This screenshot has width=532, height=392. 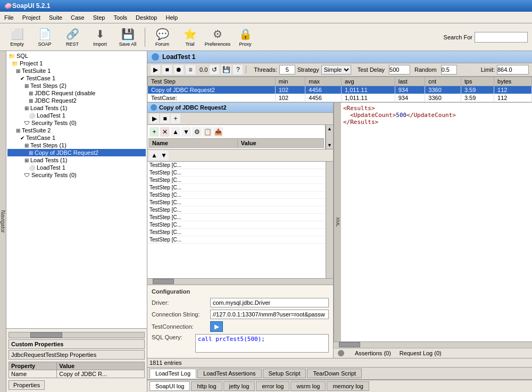 What do you see at coordinates (336, 70) in the screenshot?
I see `strategy-select: Simple` at bounding box center [336, 70].